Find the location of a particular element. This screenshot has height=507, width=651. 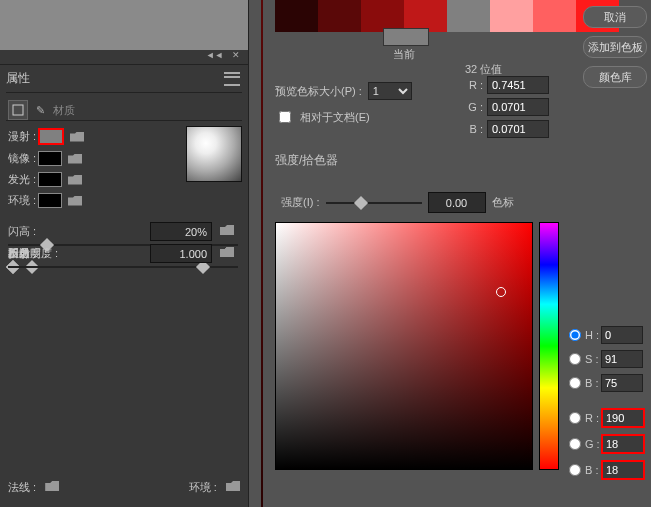

brush-icon: ✎ is located at coordinates (40, 110).